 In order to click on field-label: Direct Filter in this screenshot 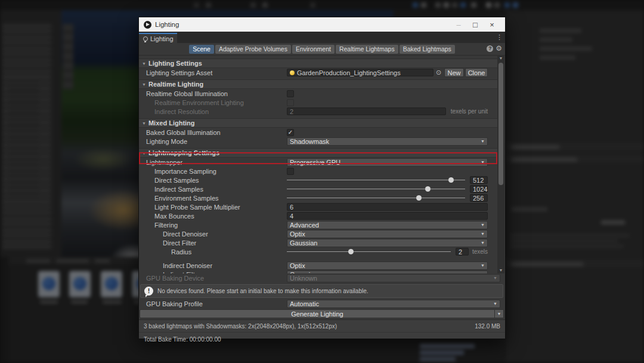, I will do `click(179, 243)`.